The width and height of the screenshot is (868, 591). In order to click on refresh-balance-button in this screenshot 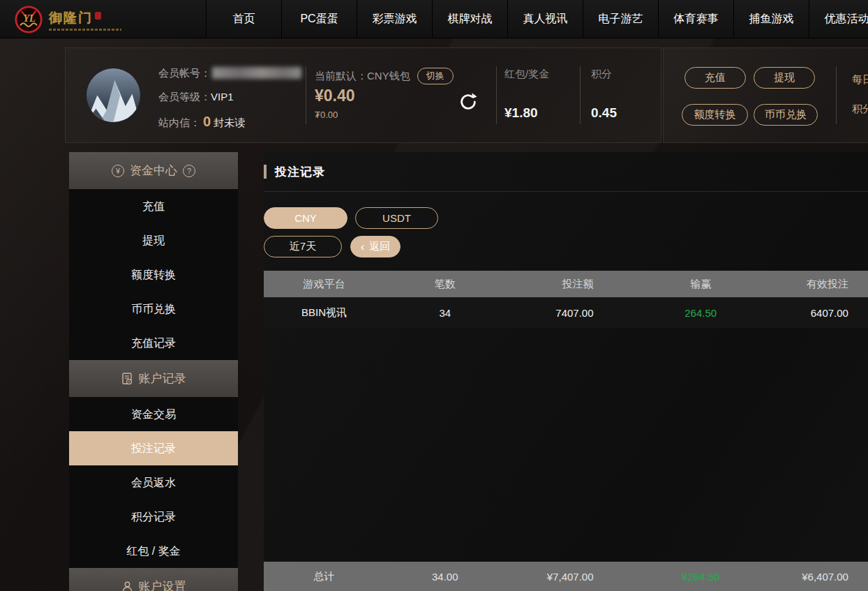, I will do `click(468, 102)`.